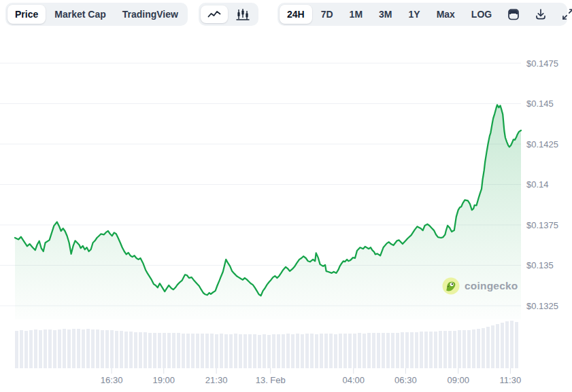 The height and width of the screenshot is (392, 572). I want to click on expand-icon, so click(567, 14).